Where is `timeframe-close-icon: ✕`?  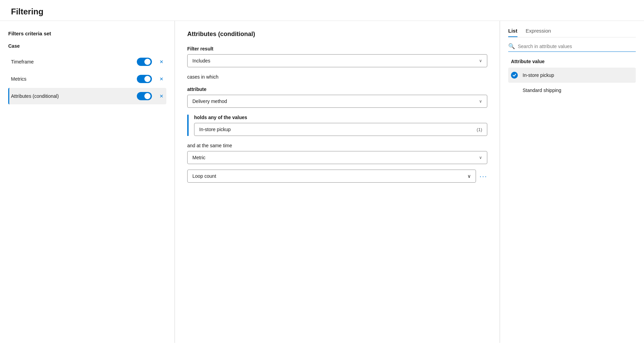 timeframe-close-icon: ✕ is located at coordinates (162, 62).